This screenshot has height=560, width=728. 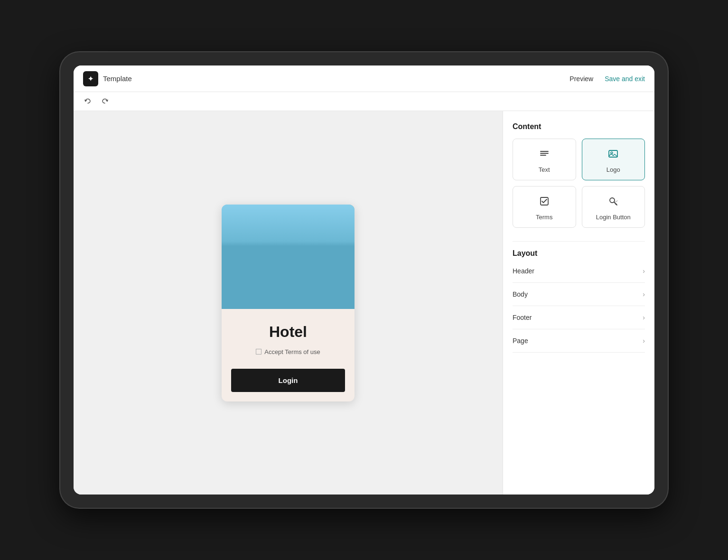 I want to click on layout-section-title: Layout, so click(x=579, y=253).